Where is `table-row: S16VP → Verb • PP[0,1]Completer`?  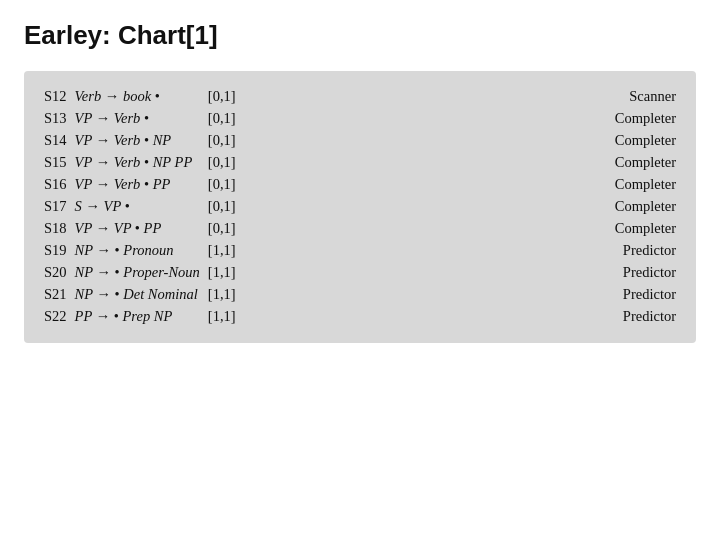
table-row: S16VP → Verb • PP[0,1]Completer is located at coordinates (360, 184).